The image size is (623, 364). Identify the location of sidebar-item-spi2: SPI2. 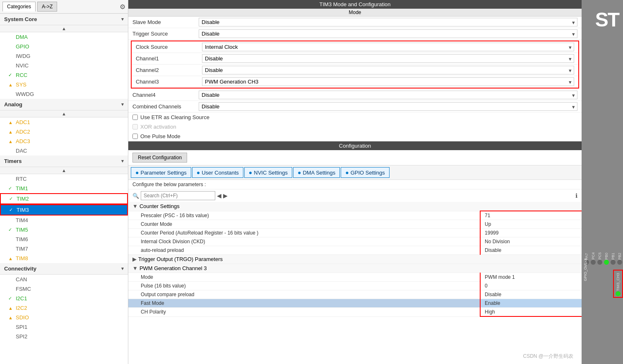
(64, 337).